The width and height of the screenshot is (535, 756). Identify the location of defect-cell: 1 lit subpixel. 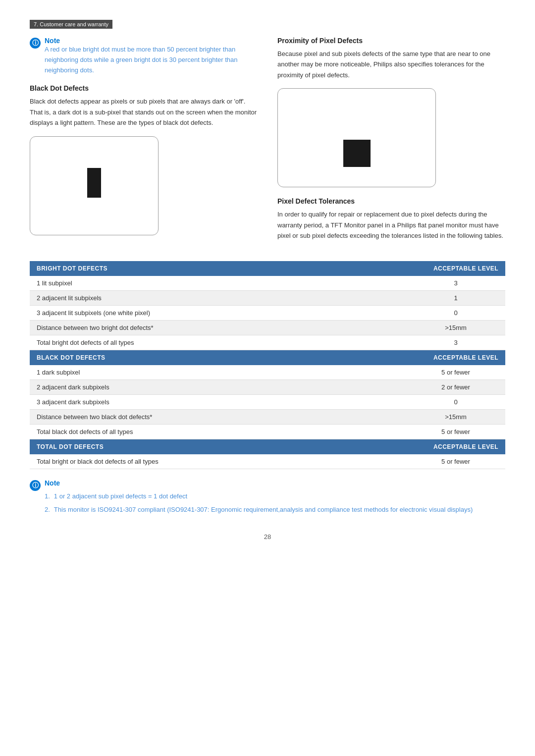
(218, 283).